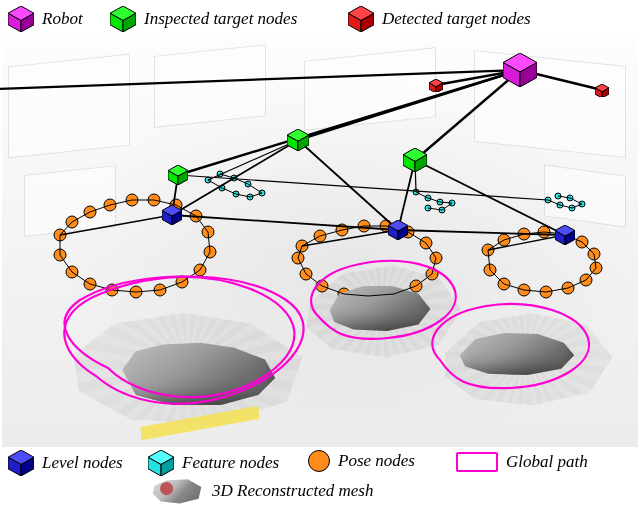 This screenshot has width=640, height=509. Describe the element at coordinates (123, 19) in the screenshot. I see `inspected-cube-icon` at that location.